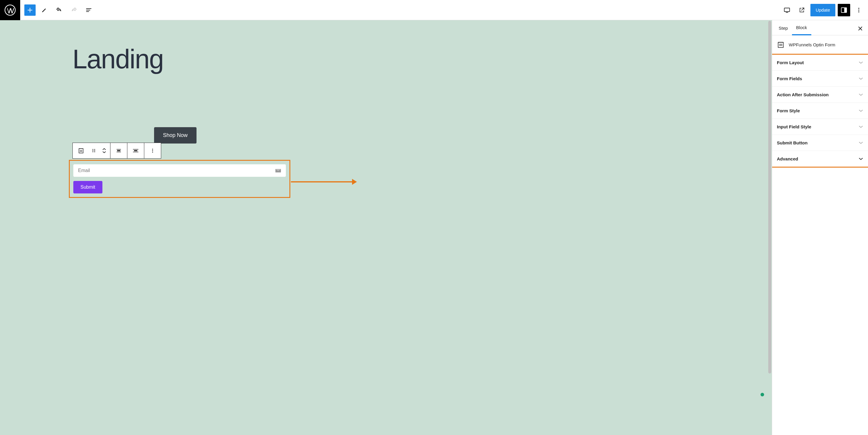 This screenshot has width=868, height=435. Describe the element at coordinates (117, 151) in the screenshot. I see `block-toolbar` at that location.